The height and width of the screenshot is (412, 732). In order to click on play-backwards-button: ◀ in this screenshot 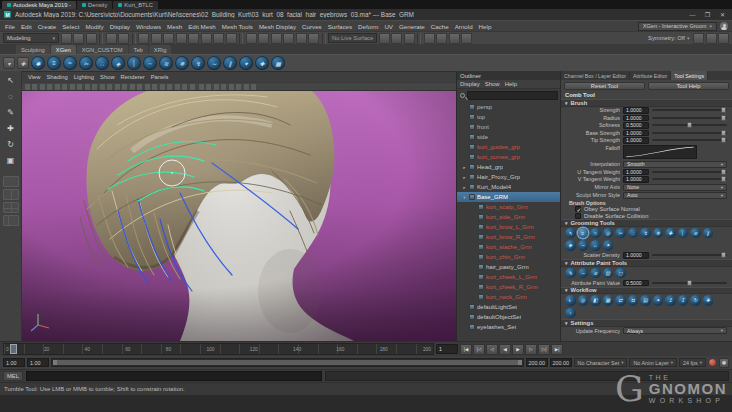, I will do `click(505, 350)`.